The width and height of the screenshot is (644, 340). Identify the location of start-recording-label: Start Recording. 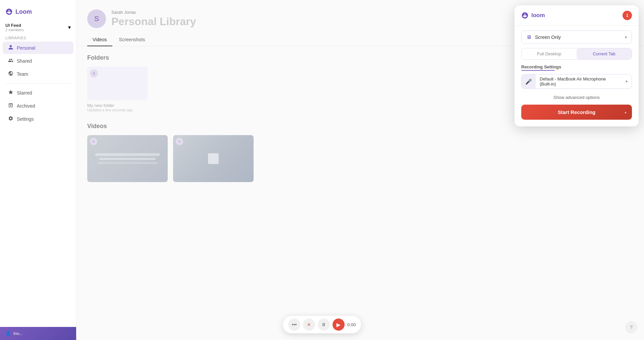
(577, 112).